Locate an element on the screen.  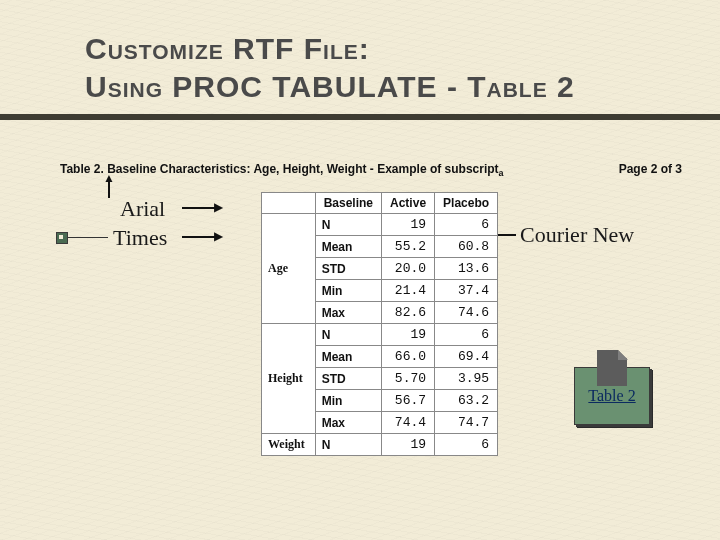
group-age: Age is located at coordinates (289, 269).